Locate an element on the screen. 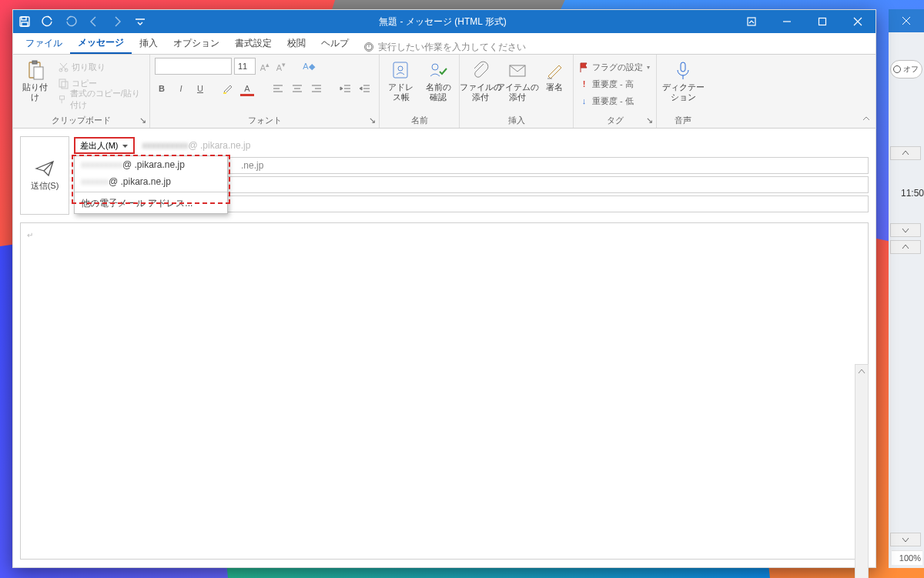 This screenshot has width=924, height=578. font-name-dropdown is located at coordinates (193, 66).